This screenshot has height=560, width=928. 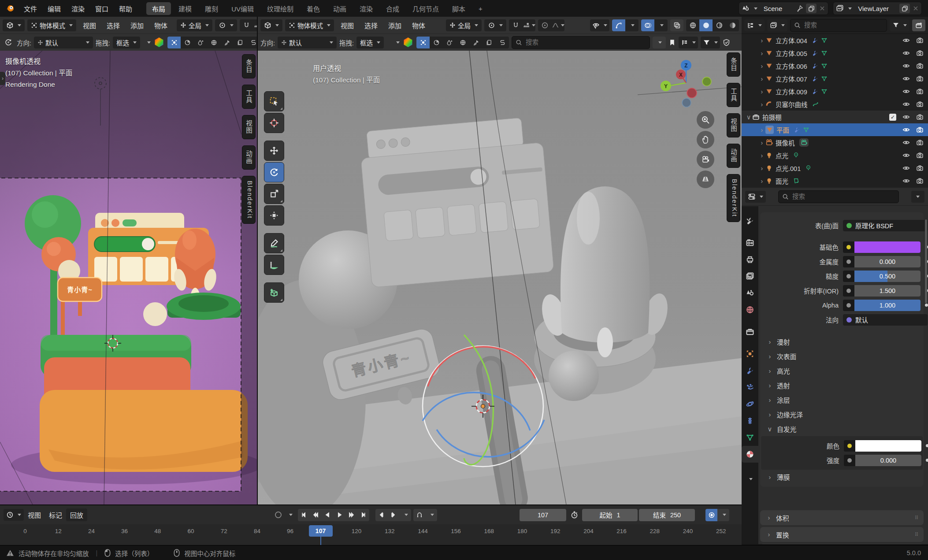 What do you see at coordinates (705, 120) in the screenshot?
I see `zoom-view-button` at bounding box center [705, 120].